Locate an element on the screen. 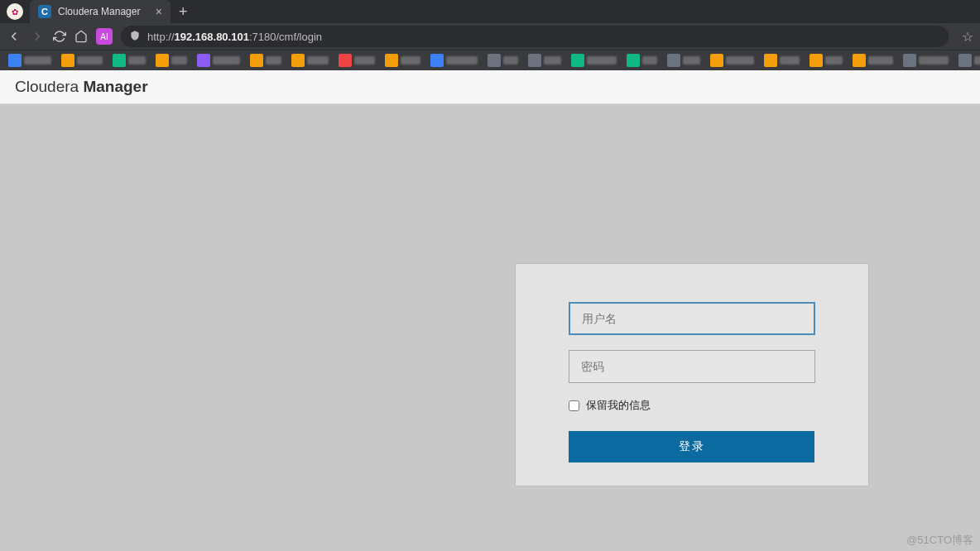 This screenshot has height=551, width=980. username-input is located at coordinates (692, 319).